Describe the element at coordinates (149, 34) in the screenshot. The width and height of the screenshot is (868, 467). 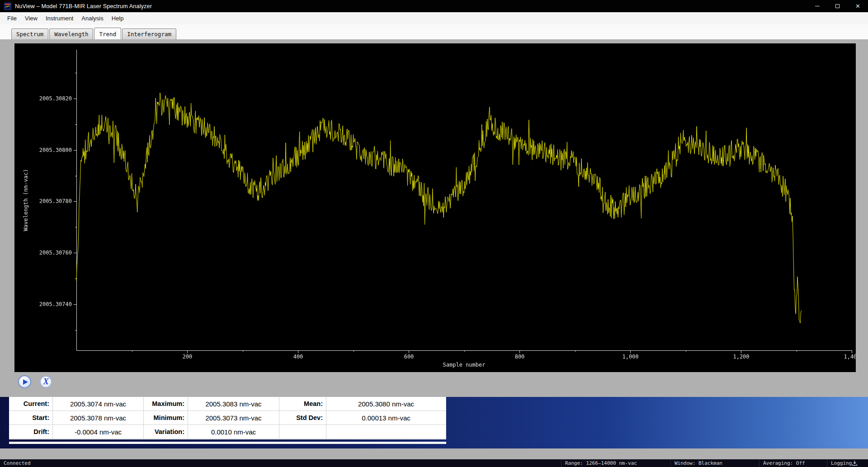
I see `tab-interferogram: Interferogram` at that location.